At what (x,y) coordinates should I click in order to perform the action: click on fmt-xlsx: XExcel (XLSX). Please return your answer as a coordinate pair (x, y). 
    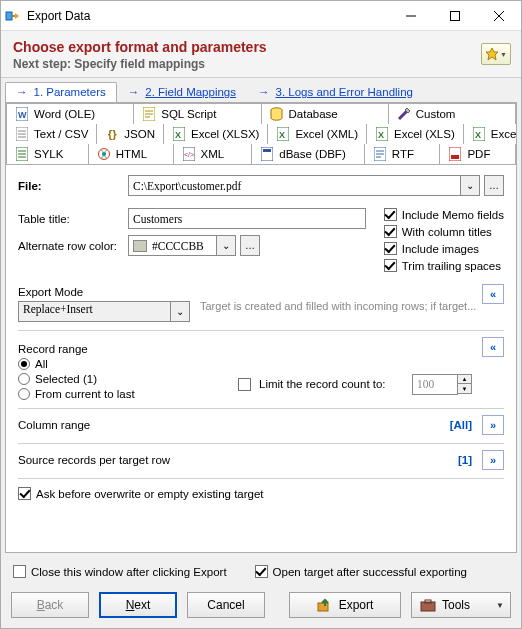
    Looking at the image, I should click on (216, 134).